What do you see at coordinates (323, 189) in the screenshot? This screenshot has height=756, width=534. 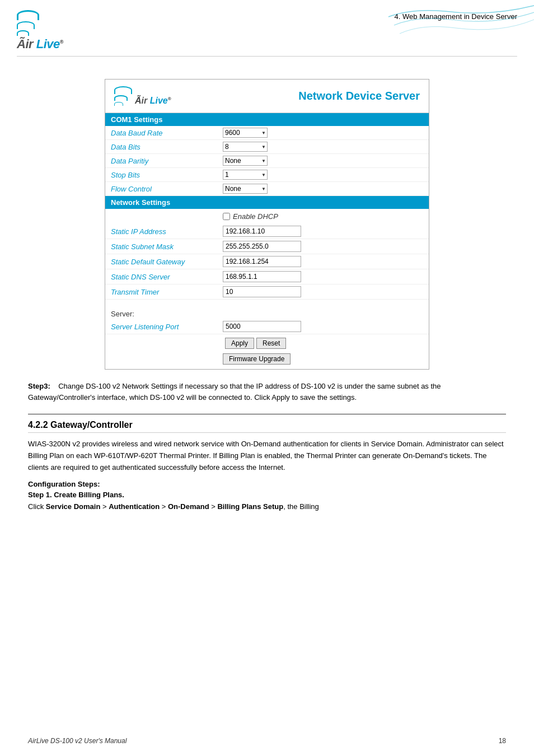 I see `flow-control-control: None RTS/CTS XON/XOFF ▼` at bounding box center [323, 189].